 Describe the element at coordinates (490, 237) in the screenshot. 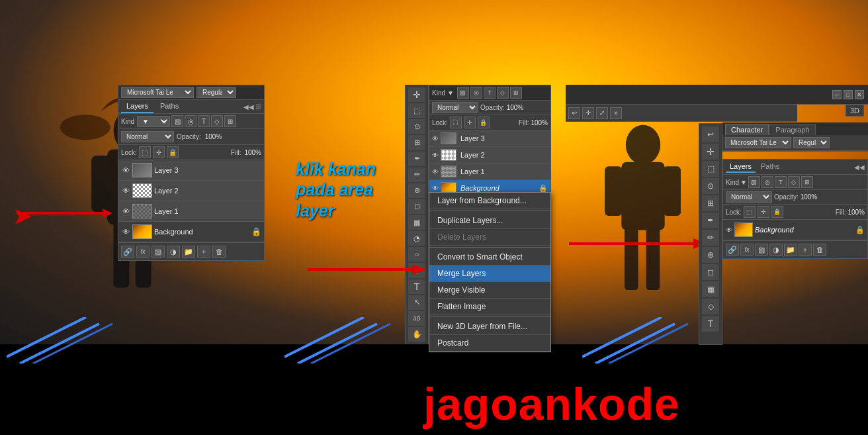

I see `ctx-delete: Delete Layers` at that location.